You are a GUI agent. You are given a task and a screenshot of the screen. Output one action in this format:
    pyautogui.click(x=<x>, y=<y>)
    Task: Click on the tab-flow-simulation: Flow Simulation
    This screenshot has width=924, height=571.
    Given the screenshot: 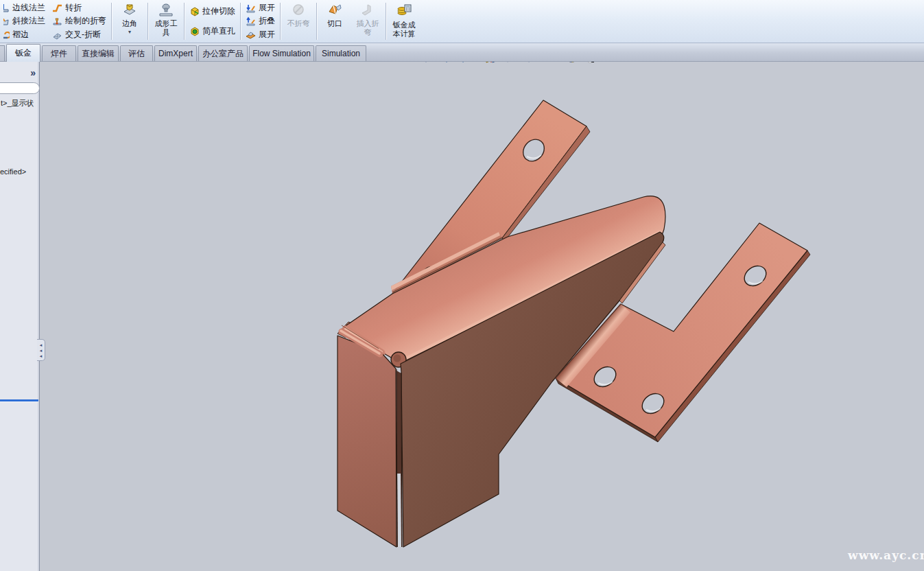 What is the action you would take?
    pyautogui.click(x=281, y=54)
    